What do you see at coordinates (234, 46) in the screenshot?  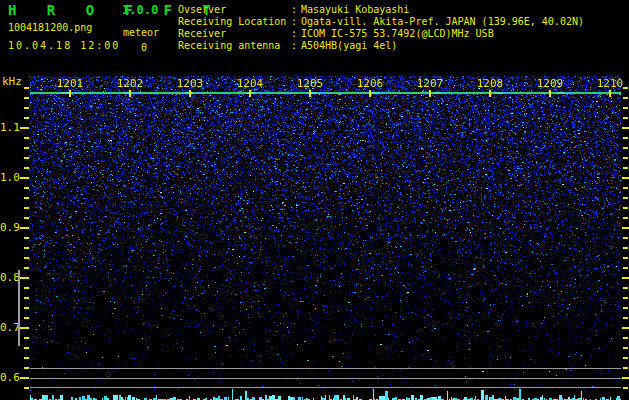 I see `info-label: Receiving antenna` at bounding box center [234, 46].